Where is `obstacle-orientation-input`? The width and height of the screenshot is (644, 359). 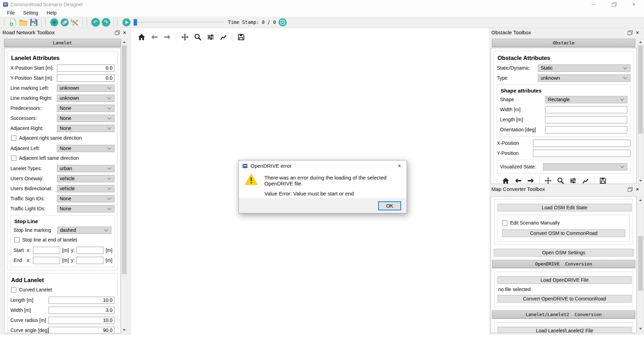 obstacle-orientation-input is located at coordinates (586, 130).